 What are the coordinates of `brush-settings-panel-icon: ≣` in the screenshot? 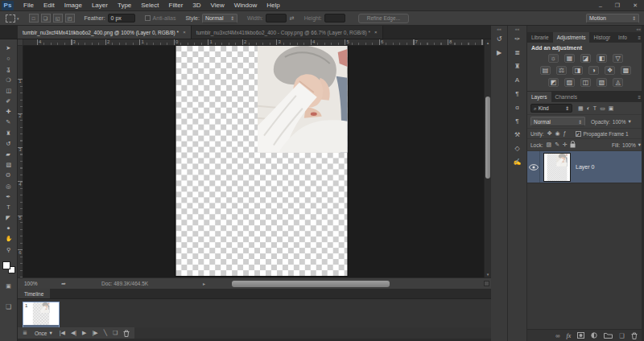 It's located at (517, 53).